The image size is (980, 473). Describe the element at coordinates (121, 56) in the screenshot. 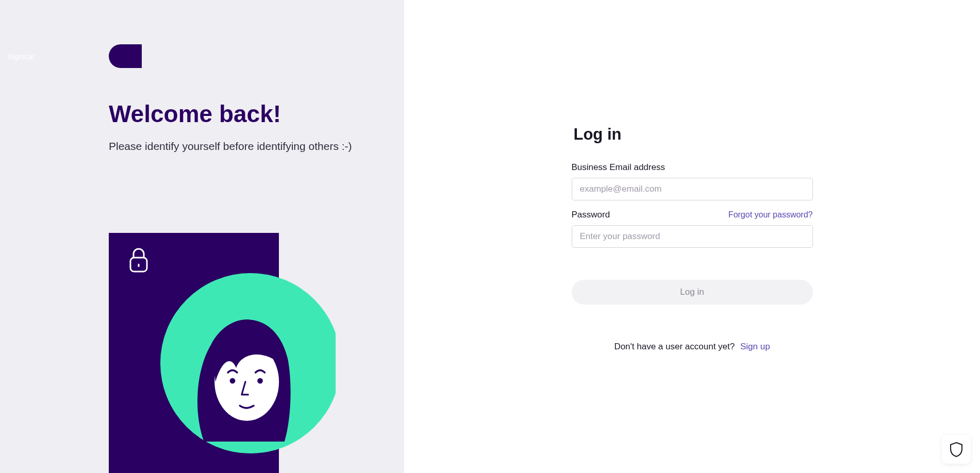

I see `logo-circle-shape` at that location.